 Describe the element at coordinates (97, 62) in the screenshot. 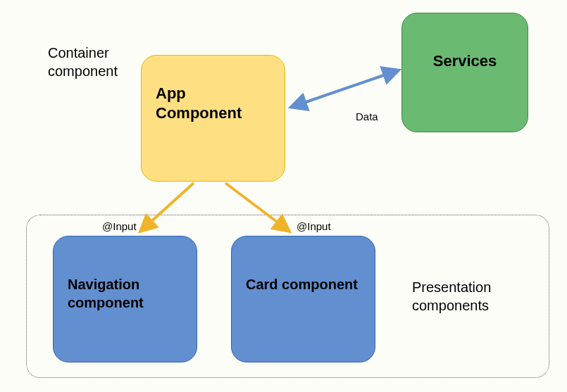

I see `container-component-label: Container component` at that location.